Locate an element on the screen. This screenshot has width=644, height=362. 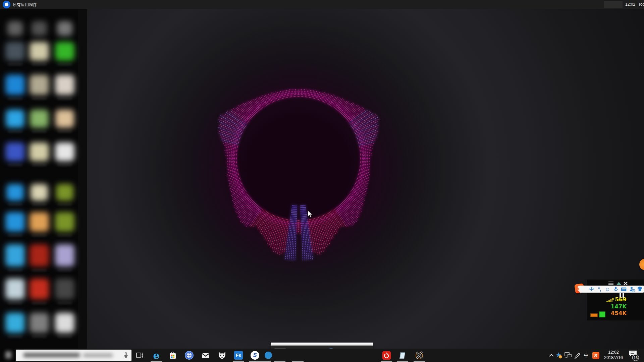
widget-controls is located at coordinates (620, 283).